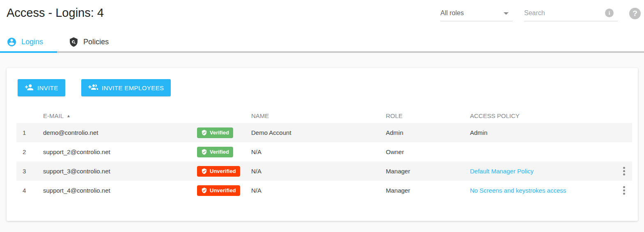  Describe the element at coordinates (29, 52) in the screenshot. I see `active-tab-indicator` at that location.